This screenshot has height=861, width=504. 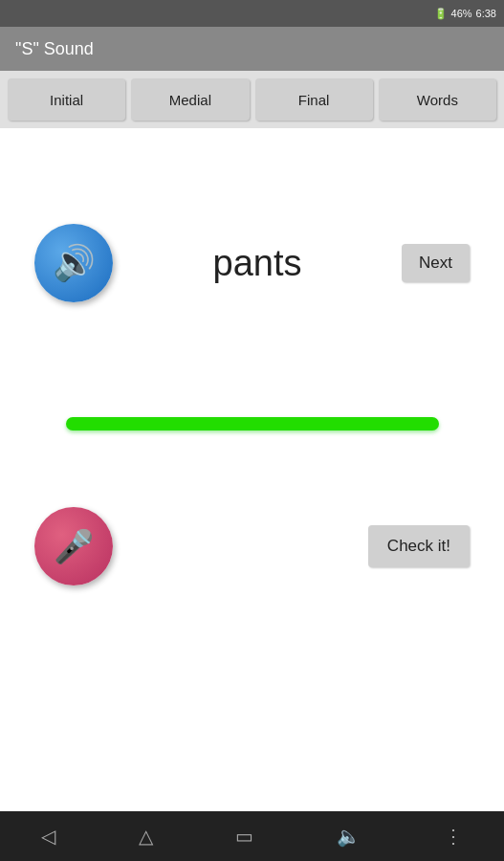 What do you see at coordinates (257, 264) in the screenshot?
I see `word-display: pants` at bounding box center [257, 264].